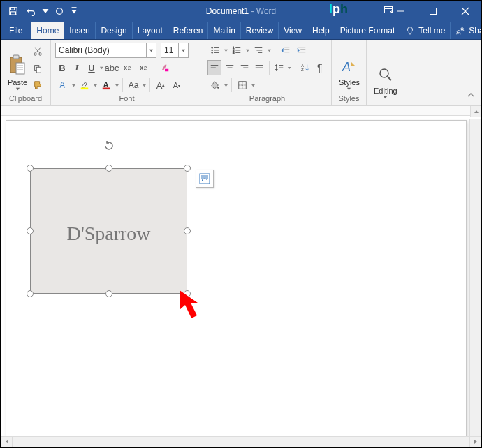  What do you see at coordinates (433, 11) in the screenshot?
I see `maximize-button` at bounding box center [433, 11].